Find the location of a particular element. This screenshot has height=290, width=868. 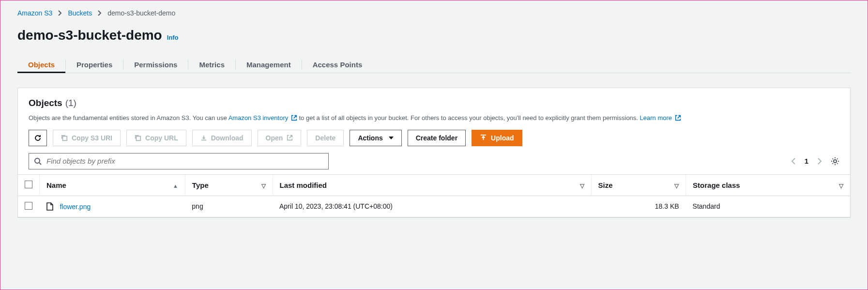

tab-properties: Properties is located at coordinates (94, 65).